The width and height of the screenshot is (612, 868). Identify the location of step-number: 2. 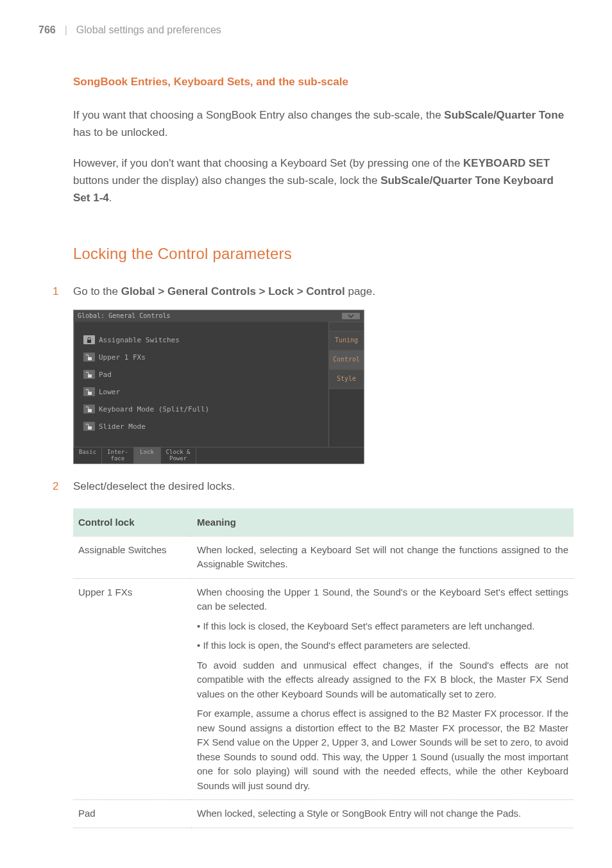
(56, 487).